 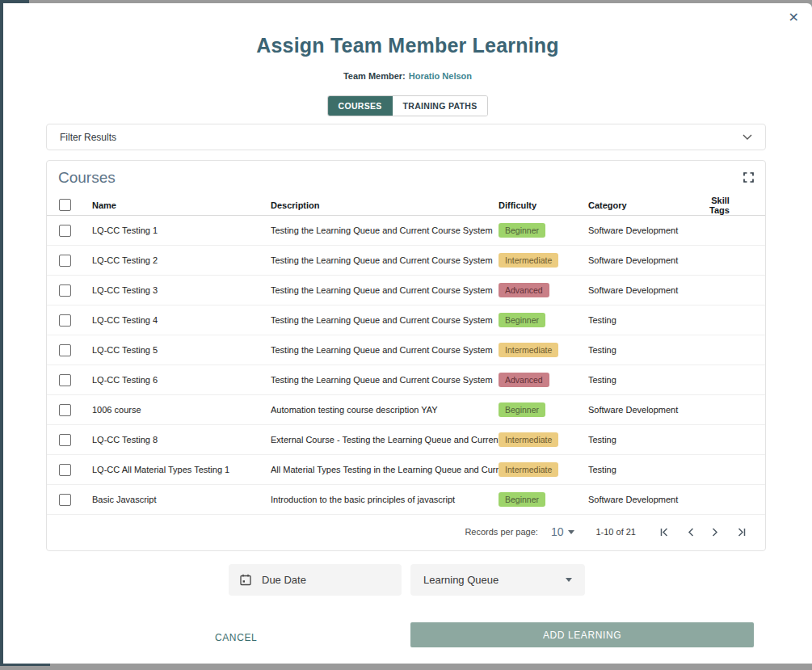 I want to click on course-name: 1006 course, so click(x=181, y=410).